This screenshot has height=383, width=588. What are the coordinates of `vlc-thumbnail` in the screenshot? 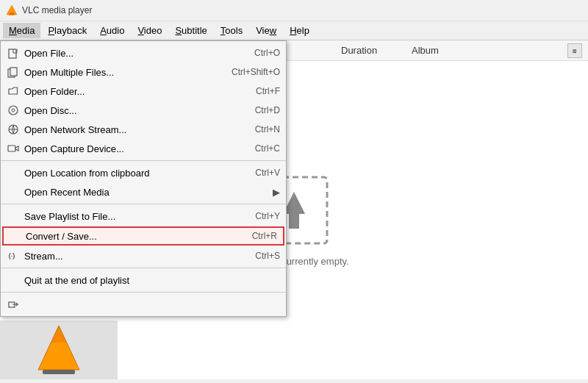 It's located at (59, 350).